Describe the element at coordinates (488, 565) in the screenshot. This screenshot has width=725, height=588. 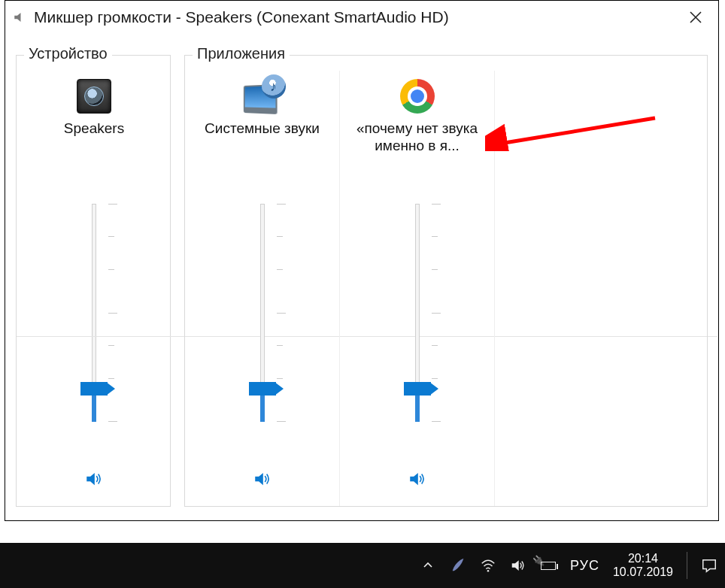
I see `wifi-tray-icon` at that location.